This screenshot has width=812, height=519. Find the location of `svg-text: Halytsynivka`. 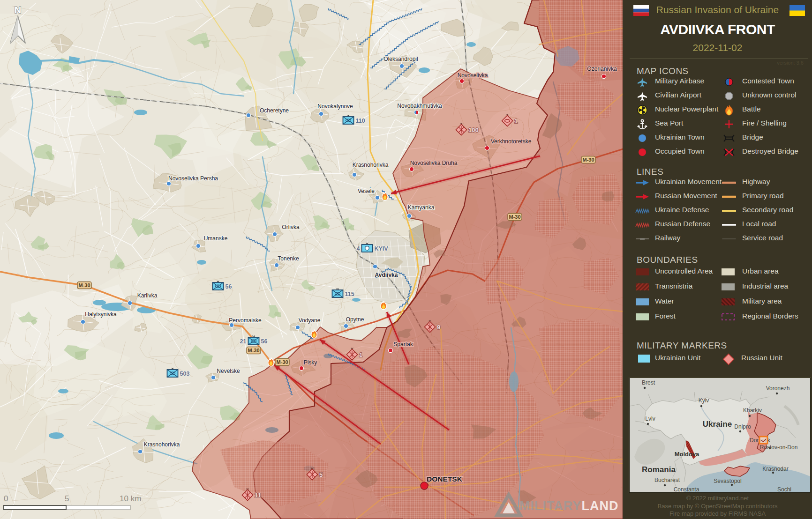

svg-text: Halytsynivka is located at coordinates (101, 314).